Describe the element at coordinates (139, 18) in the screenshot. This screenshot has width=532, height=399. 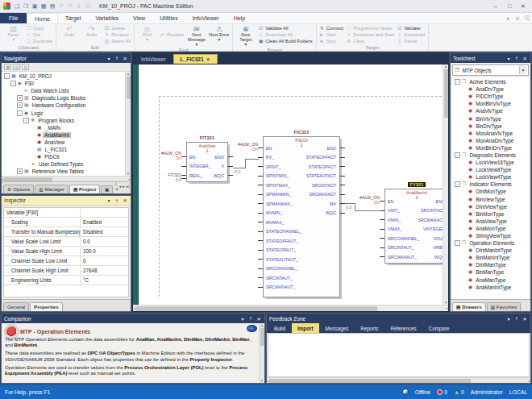
I see `ribbon-tab-view: View` at that location.